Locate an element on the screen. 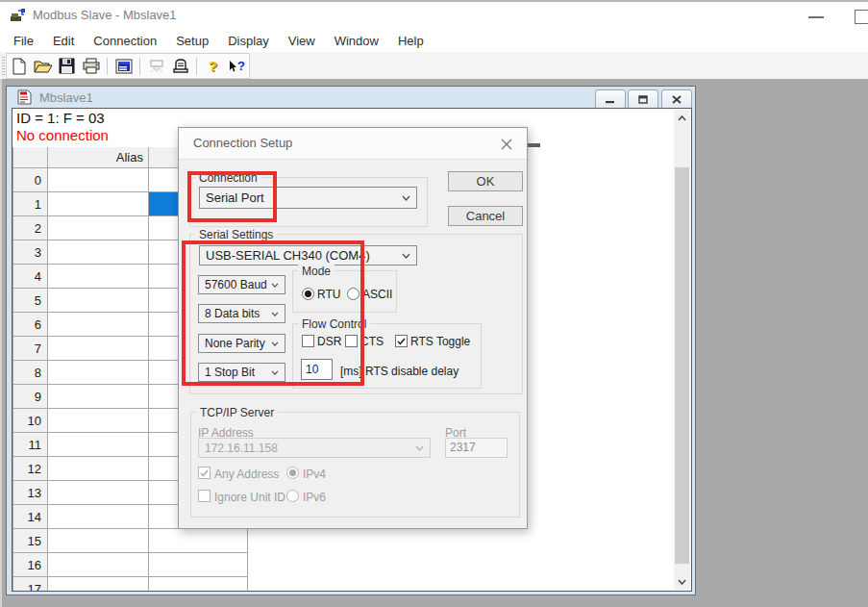 This screenshot has height=607, width=868. row-header-5: 5 is located at coordinates (31, 300).